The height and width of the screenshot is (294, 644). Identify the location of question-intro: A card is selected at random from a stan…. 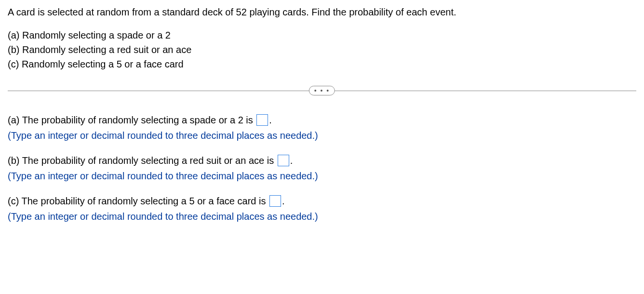
(322, 12).